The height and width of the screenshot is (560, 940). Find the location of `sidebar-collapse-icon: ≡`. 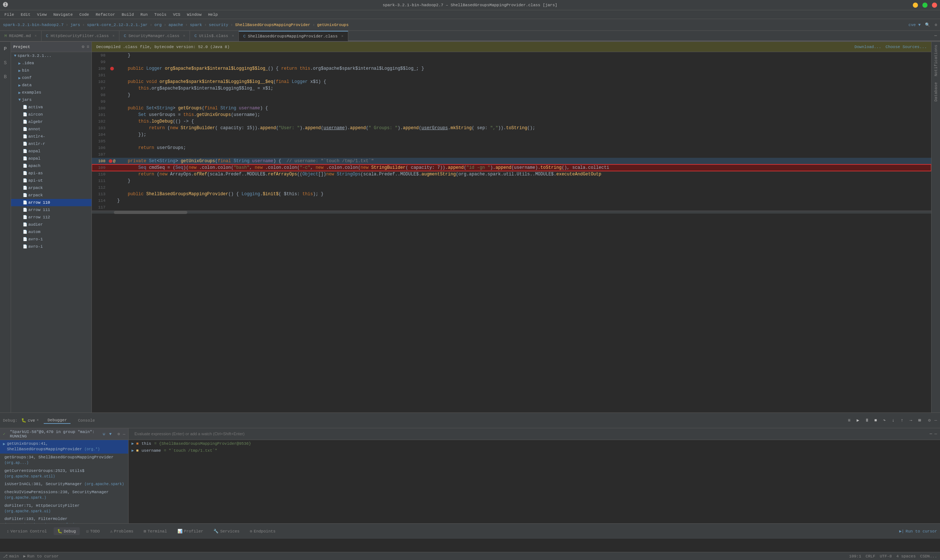

sidebar-collapse-icon: ≡ is located at coordinates (88, 47).